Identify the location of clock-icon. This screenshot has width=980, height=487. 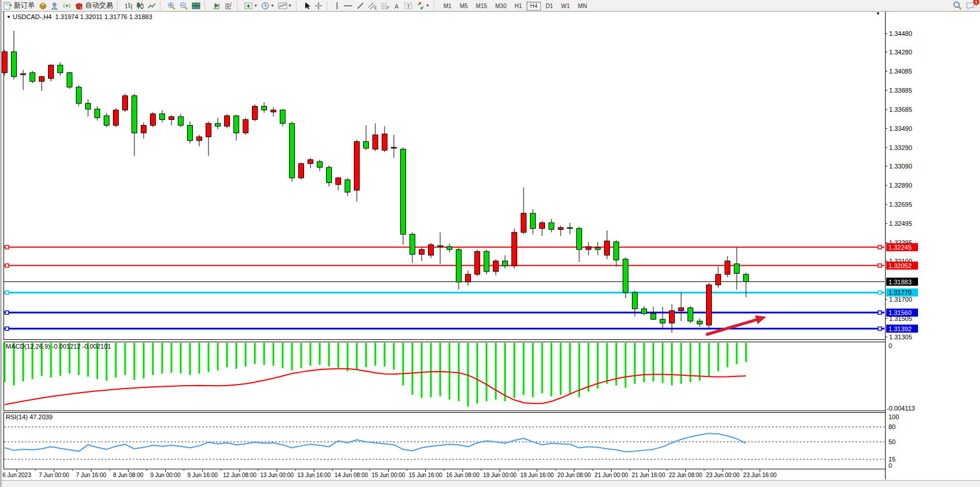
(265, 6).